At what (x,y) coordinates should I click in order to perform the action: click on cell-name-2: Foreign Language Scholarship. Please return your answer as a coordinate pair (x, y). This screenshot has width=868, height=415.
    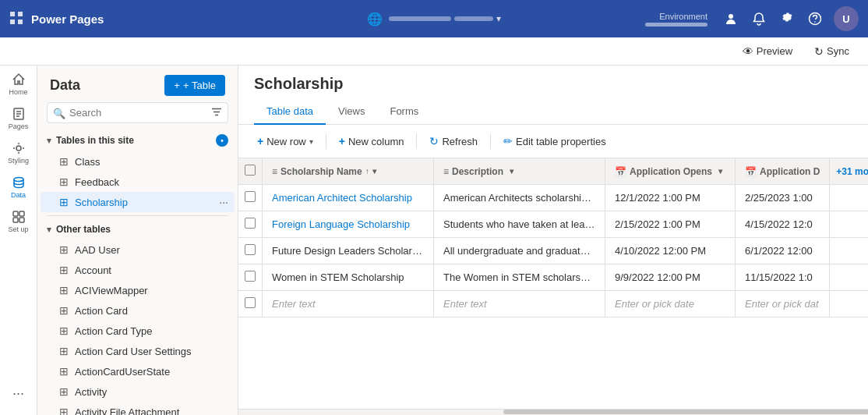
    Looking at the image, I should click on (348, 225).